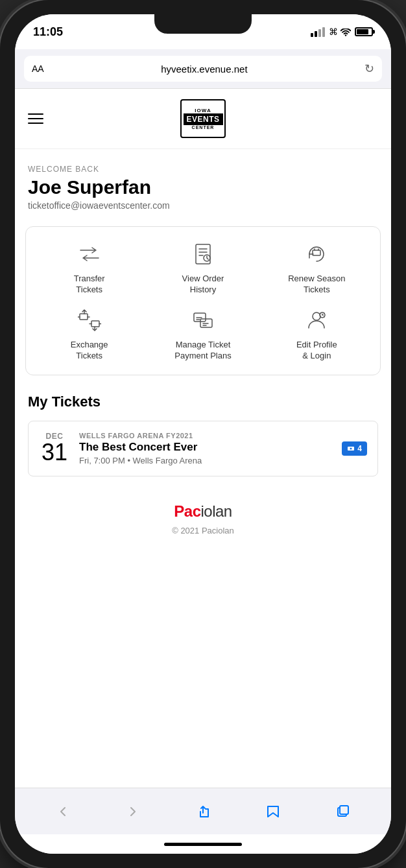 The height and width of the screenshot is (868, 406). What do you see at coordinates (203, 185) in the screenshot?
I see `welcome-section: WELCOME BACK Joe Superfan ticketoffice@i…` at bounding box center [203, 185].